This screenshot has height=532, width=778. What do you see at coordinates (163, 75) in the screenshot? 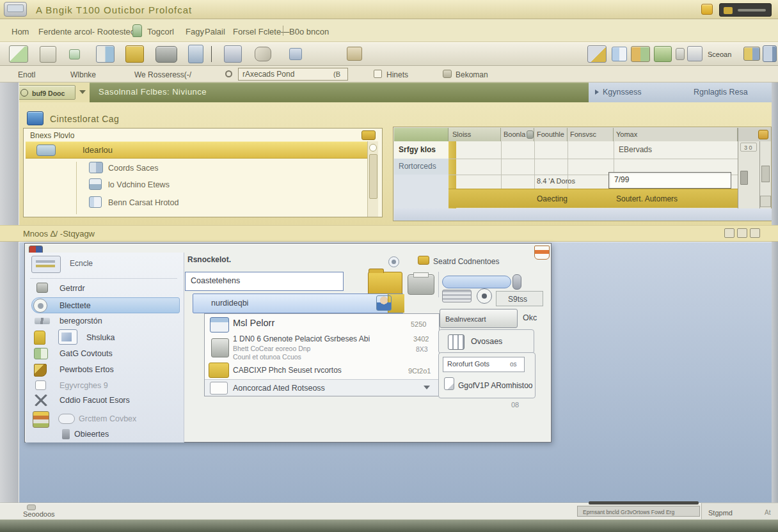
I see `toolbar-item-rosseress: We Rosseress(-/` at bounding box center [163, 75].